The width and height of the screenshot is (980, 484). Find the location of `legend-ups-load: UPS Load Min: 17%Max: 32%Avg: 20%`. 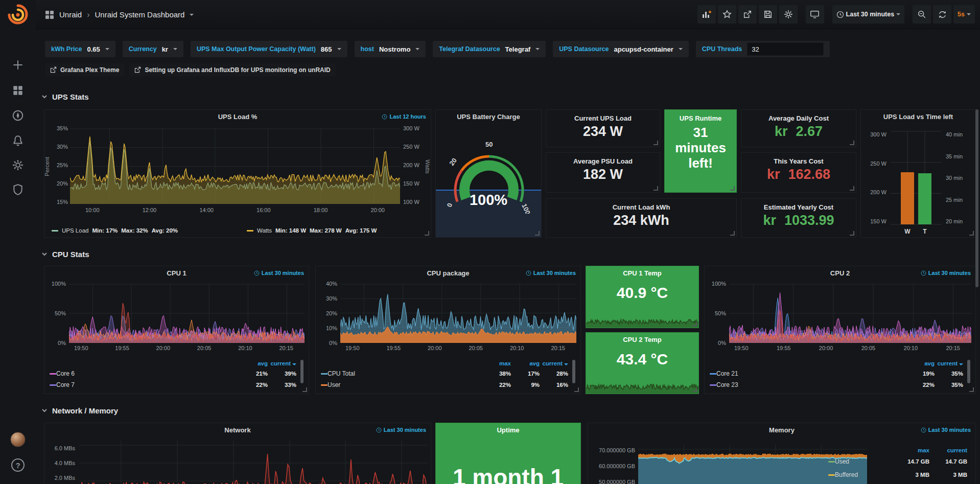

legend-ups-load: UPS Load Min: 17%Max: 32%Avg: 20% is located at coordinates (140, 231).